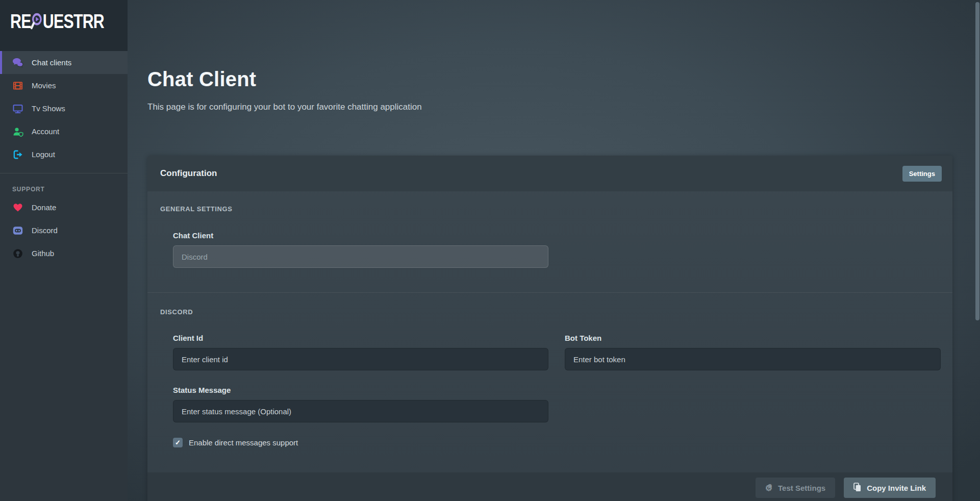 Image resolution: width=980 pixels, height=501 pixels. I want to click on sidebar-item-donate: Donate, so click(64, 207).